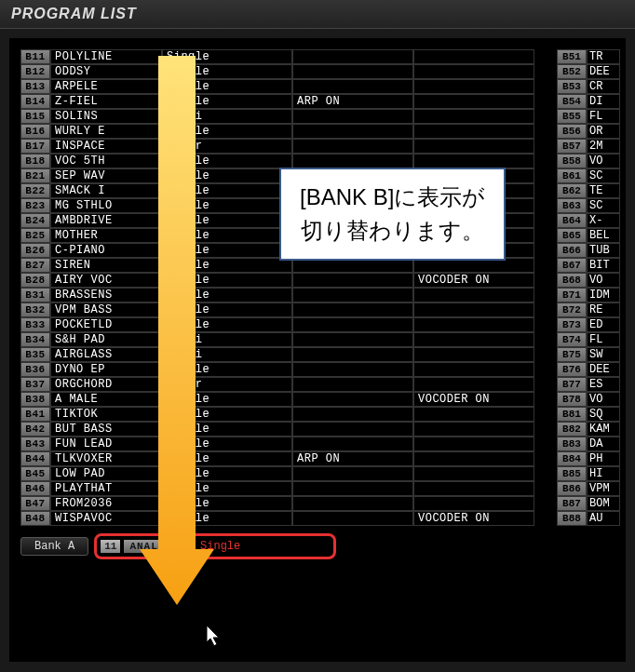 Image resolution: width=635 pixels, height=672 pixels. I want to click on program-row: B28AIRY VOCSingleVOCODER ON, so click(286, 280).